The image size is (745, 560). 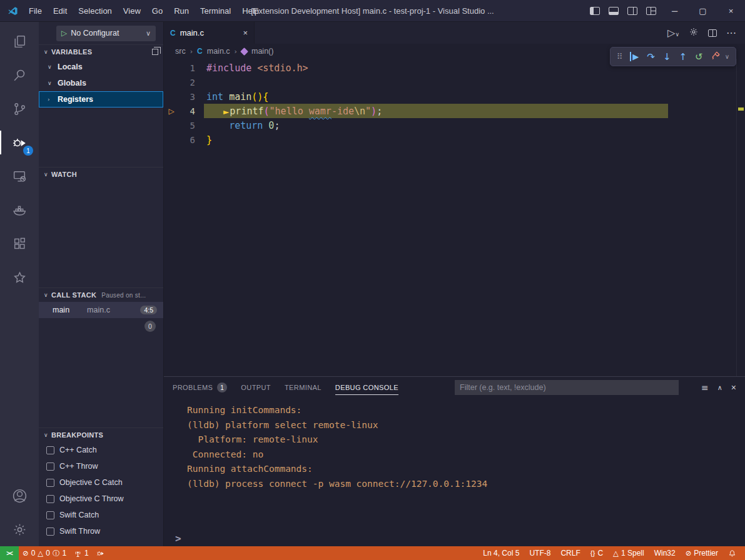 What do you see at coordinates (632, 11) in the screenshot?
I see `toggle-secondary-sidebar-icon` at bounding box center [632, 11].